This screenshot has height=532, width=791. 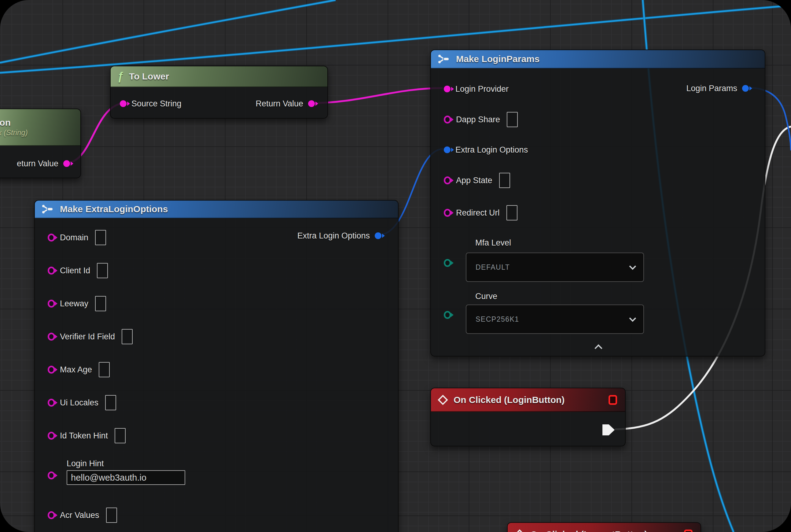 I want to click on redirect-url-label: Redirect Url, so click(x=478, y=213).